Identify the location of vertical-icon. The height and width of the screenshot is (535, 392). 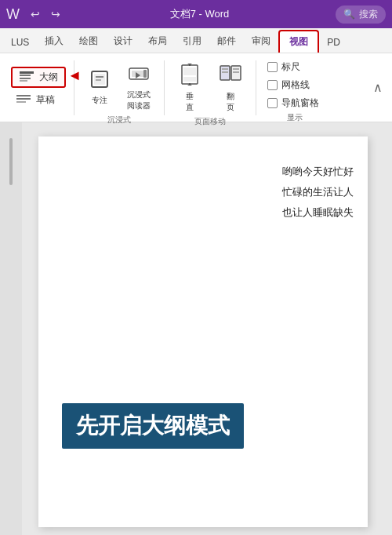
(190, 76).